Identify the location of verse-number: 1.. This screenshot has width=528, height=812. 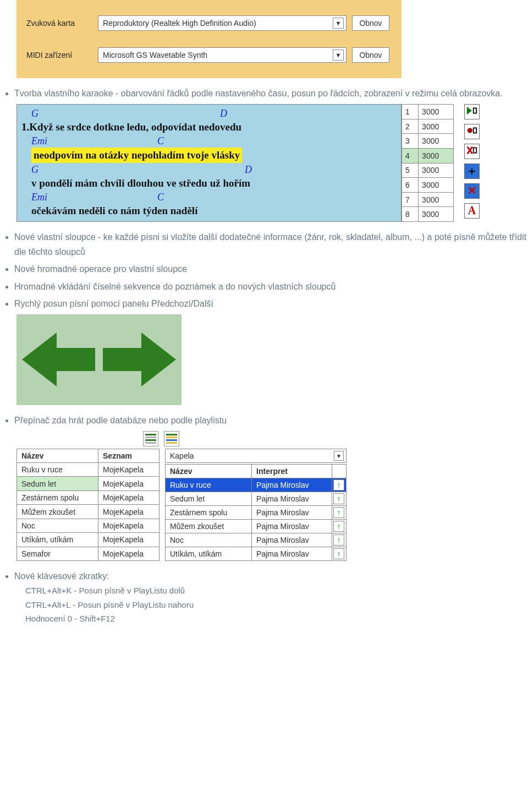
(25, 127).